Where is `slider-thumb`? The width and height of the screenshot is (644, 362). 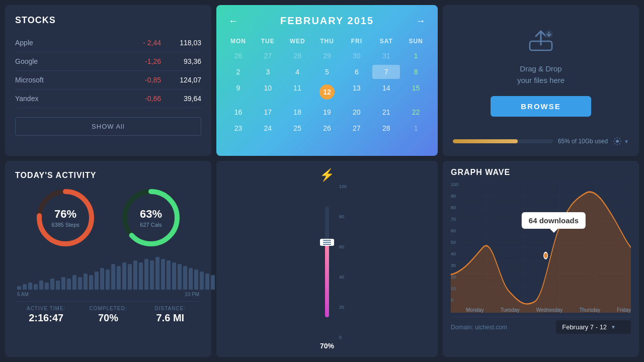
slider-thumb is located at coordinates (327, 242).